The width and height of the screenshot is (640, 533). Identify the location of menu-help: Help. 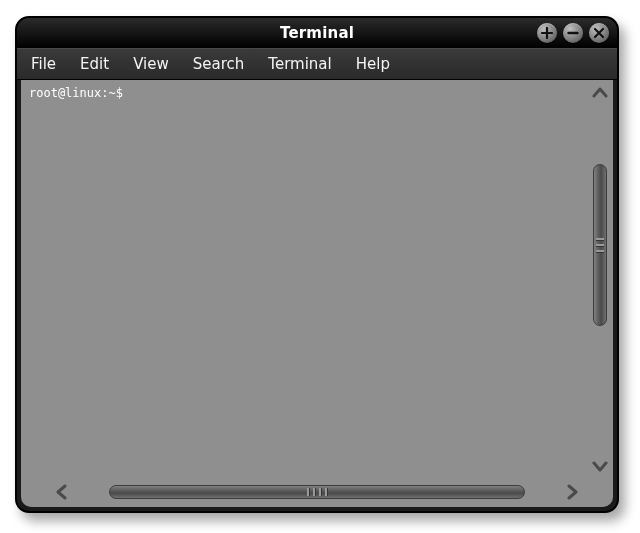
(373, 64).